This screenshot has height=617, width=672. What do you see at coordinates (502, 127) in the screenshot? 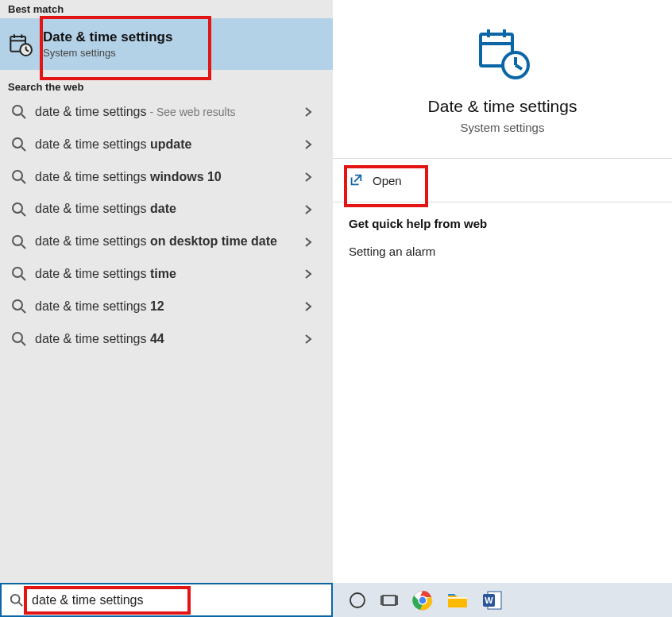
I see `preview-subtitle: System settings` at bounding box center [502, 127].